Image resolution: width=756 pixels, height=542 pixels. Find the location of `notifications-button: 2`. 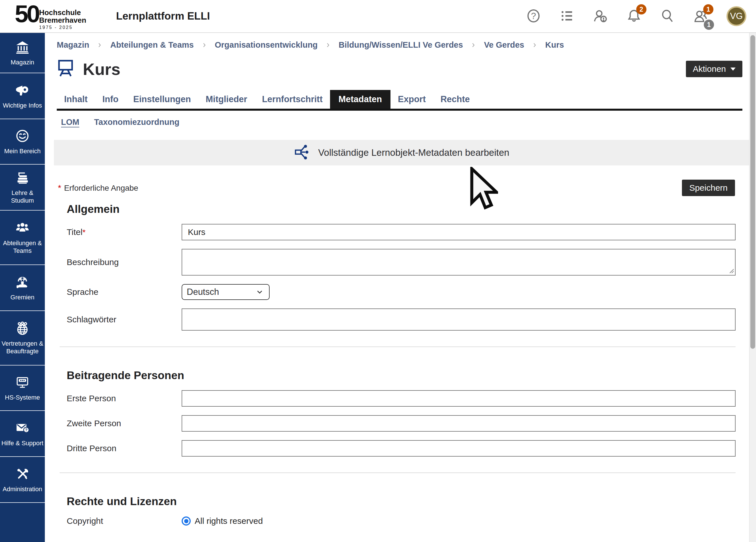

notifications-button: 2 is located at coordinates (634, 16).